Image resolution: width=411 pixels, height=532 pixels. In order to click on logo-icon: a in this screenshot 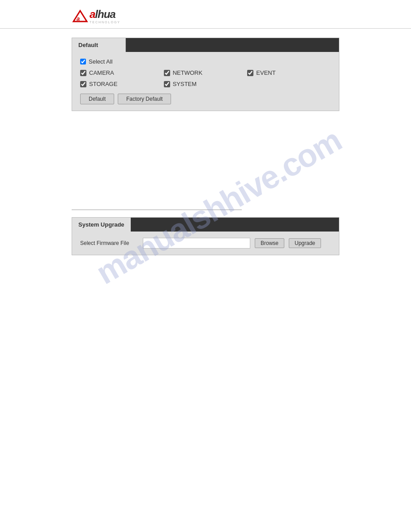, I will do `click(80, 16)`.